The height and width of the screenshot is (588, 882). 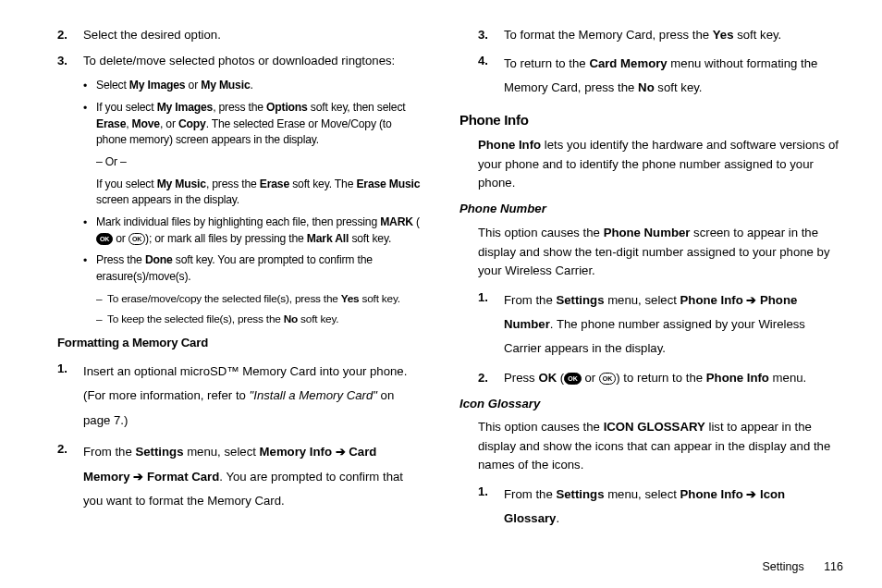 What do you see at coordinates (782, 567) in the screenshot?
I see `footer-section: Settings` at bounding box center [782, 567].